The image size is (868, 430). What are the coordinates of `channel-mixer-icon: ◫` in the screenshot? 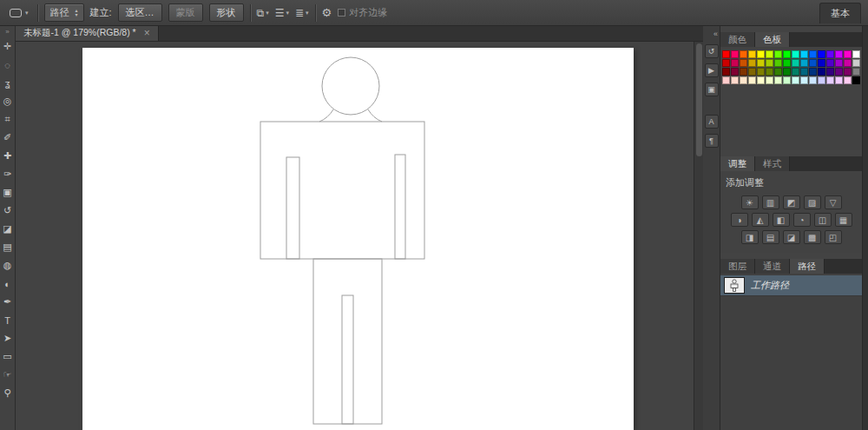 It's located at (823, 220).